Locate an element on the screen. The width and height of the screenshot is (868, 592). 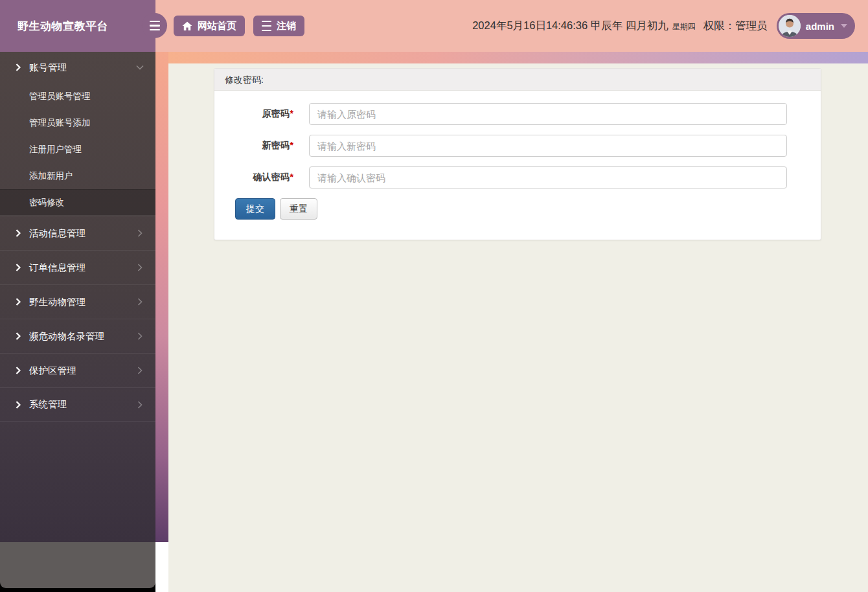
sidebar-item-activity-info-management: 活动信息管理 is located at coordinates (78, 233).